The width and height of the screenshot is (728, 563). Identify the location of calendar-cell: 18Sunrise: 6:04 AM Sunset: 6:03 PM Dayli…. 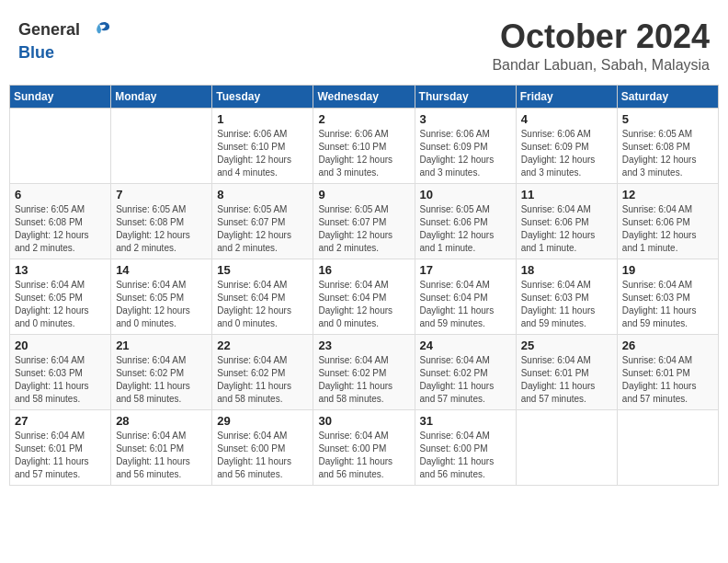
(566, 296).